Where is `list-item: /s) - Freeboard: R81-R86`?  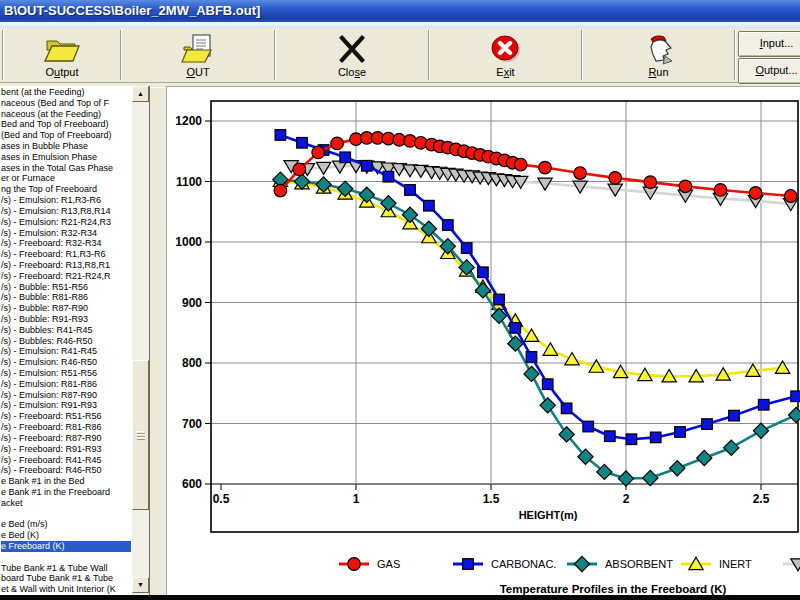 list-item: /s) - Freeboard: R81-R86 is located at coordinates (66, 428).